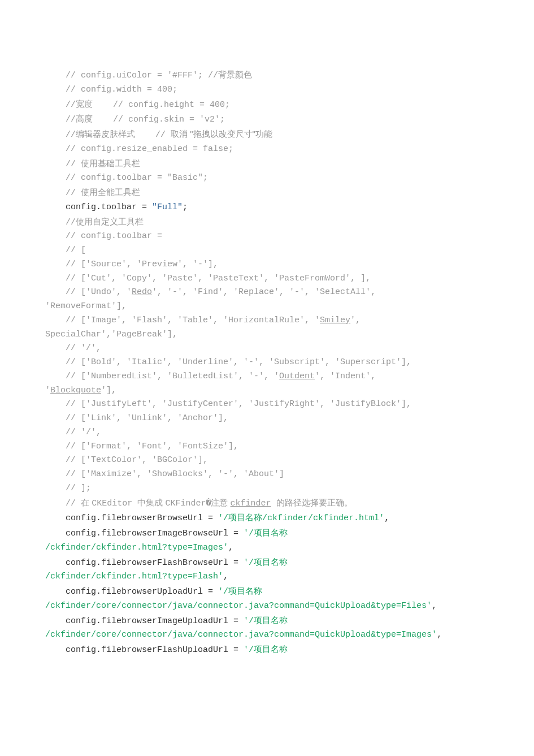 This screenshot has height=756, width=534. Describe the element at coordinates (238, 606) in the screenshot. I see `code-segment: /ckfinder/core/connector/java/connector.…` at that location.